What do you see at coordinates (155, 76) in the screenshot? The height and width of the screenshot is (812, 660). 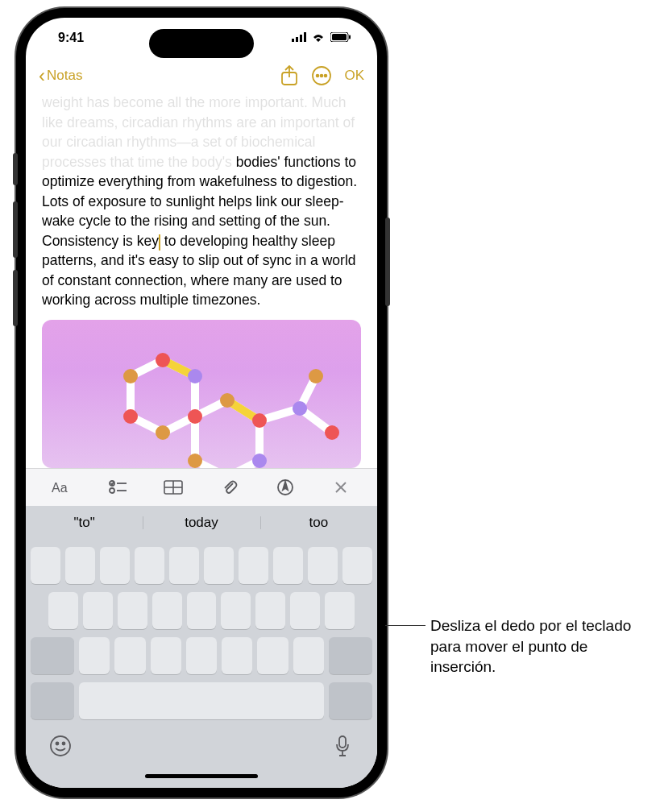 I see `back-button: ‹ Notas` at bounding box center [155, 76].